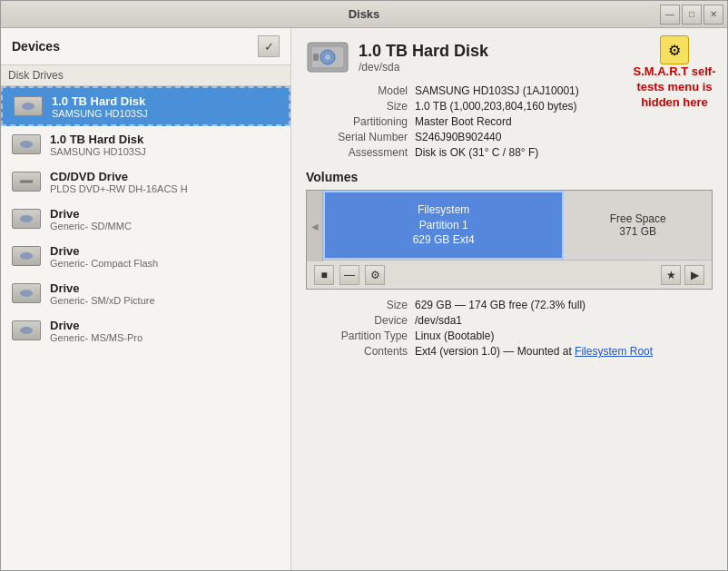 This screenshot has width=728, height=571. I want to click on device-item: Drive Generic- SM/xD Picture, so click(145, 294).